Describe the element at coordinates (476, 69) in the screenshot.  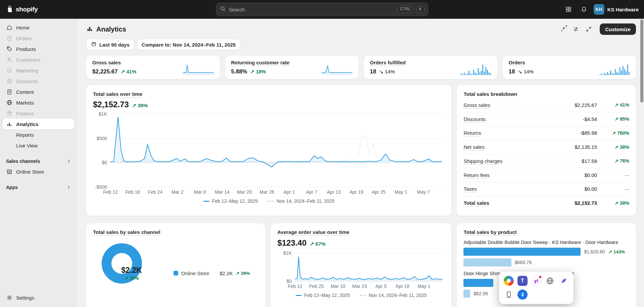
I see `orders-fulfilled-sparkline` at that location.